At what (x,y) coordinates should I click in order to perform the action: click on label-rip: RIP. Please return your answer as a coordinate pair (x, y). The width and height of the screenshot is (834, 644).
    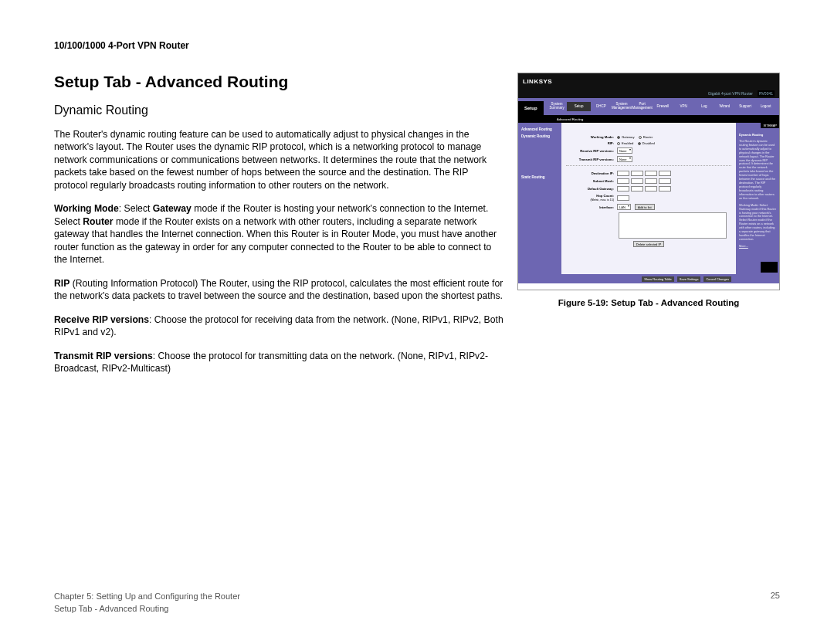
    Looking at the image, I should click on (62, 283).